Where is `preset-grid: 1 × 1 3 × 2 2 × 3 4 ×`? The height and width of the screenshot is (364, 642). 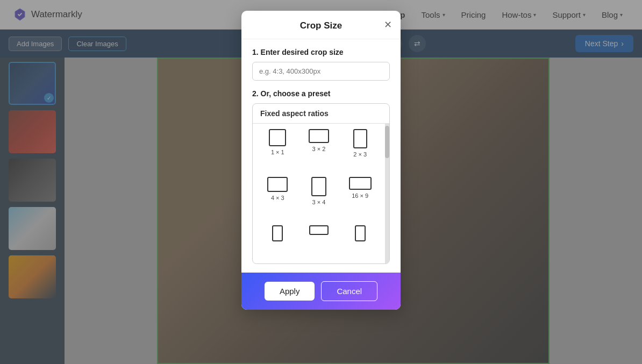 preset-grid: 1 × 1 3 × 2 2 × 3 4 × is located at coordinates (319, 194).